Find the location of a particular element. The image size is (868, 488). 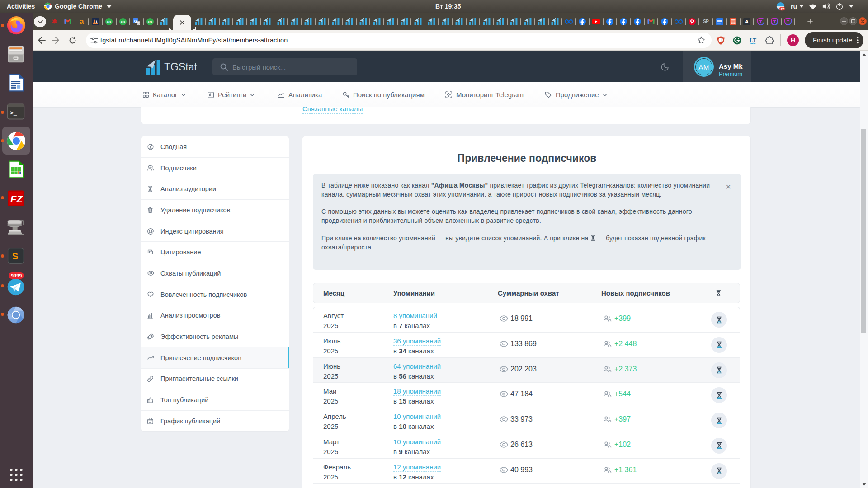

svg-text: LT is located at coordinates (753, 40).